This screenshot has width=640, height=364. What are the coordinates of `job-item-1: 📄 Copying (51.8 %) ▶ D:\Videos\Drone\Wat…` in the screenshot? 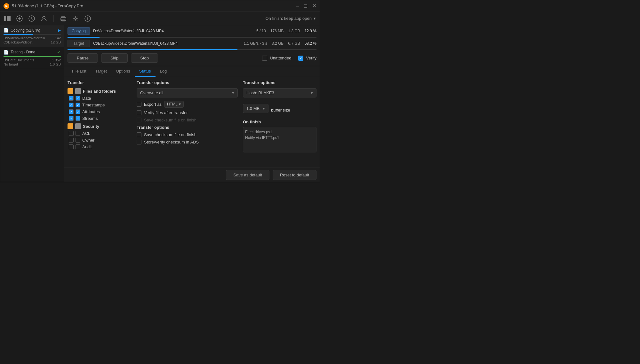 It's located at (32, 36).